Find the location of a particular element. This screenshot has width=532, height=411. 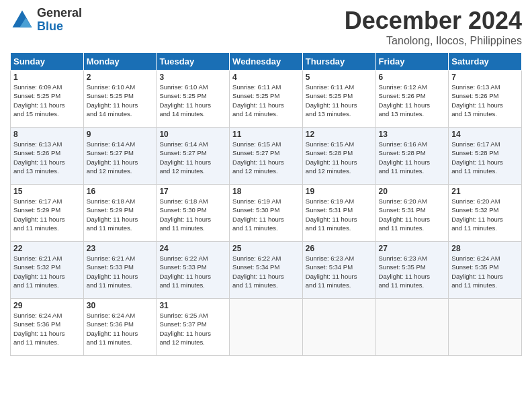

day-number: 6 is located at coordinates (412, 77).